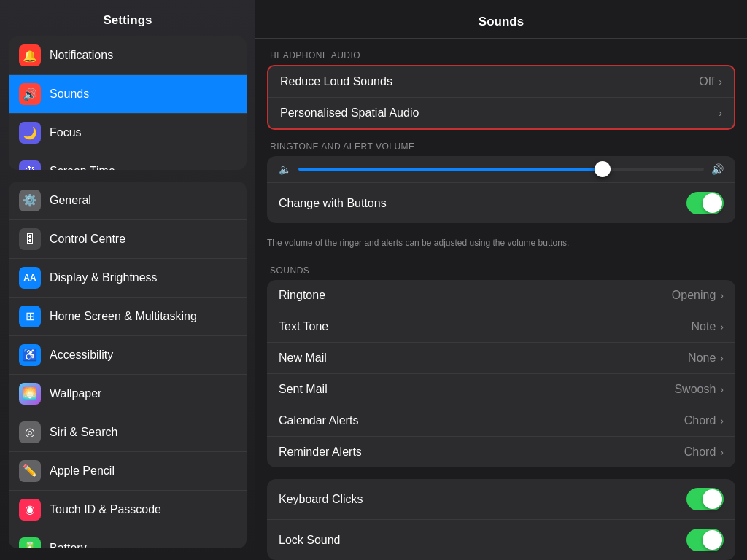 The image size is (747, 560). What do you see at coordinates (705, 203) in the screenshot?
I see `change-with-buttons-toggle` at bounding box center [705, 203].